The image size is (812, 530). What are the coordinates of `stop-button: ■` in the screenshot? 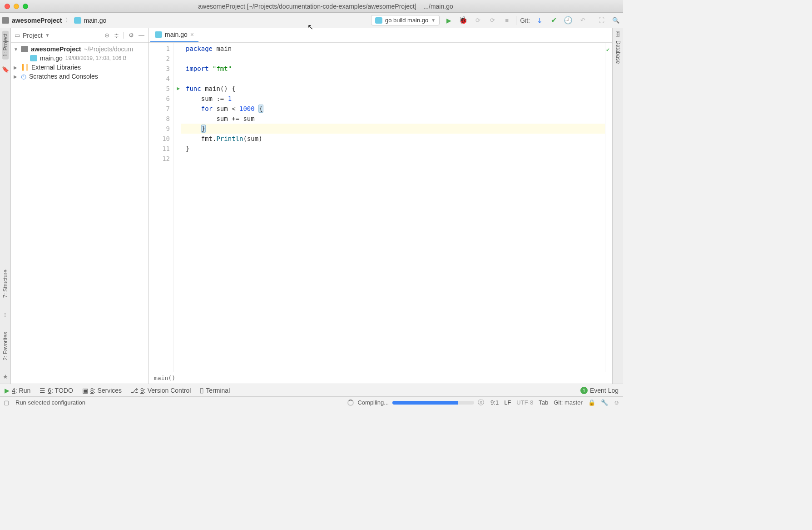 It's located at (507, 20).